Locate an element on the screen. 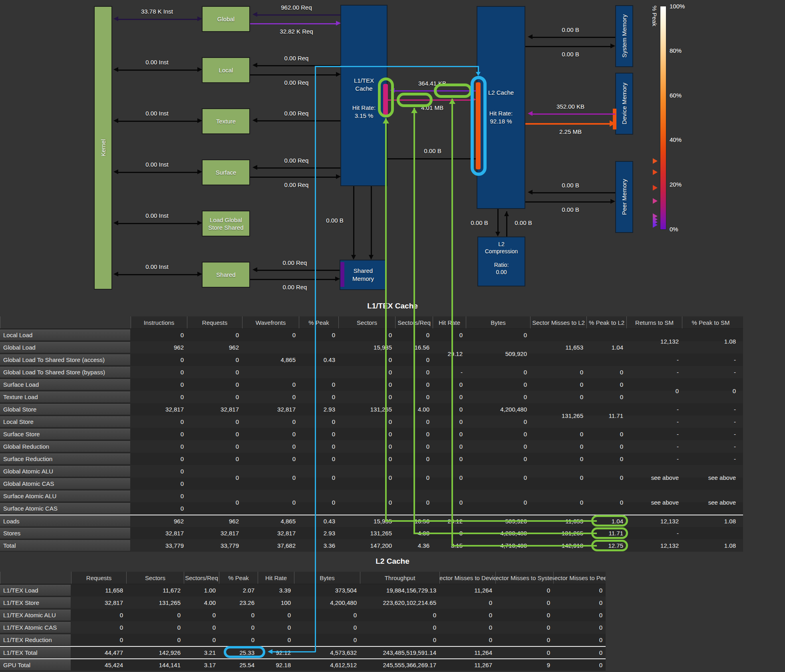 Image resolution: width=785 pixels, height=672 pixels. table-row: Surface Load000000000000 is located at coordinates (372, 384).